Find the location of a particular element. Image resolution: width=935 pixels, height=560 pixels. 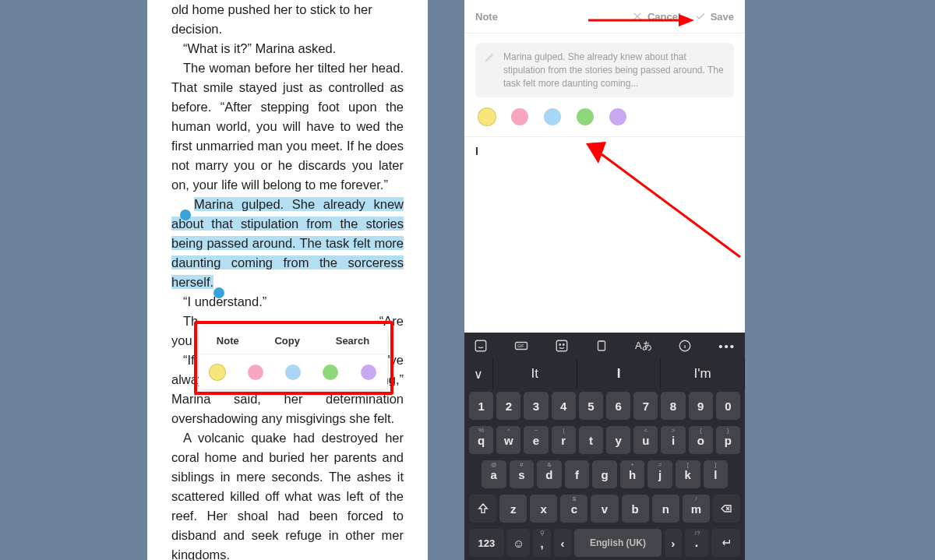

para: old home pushed her to stick to her is located at coordinates (288, 9).